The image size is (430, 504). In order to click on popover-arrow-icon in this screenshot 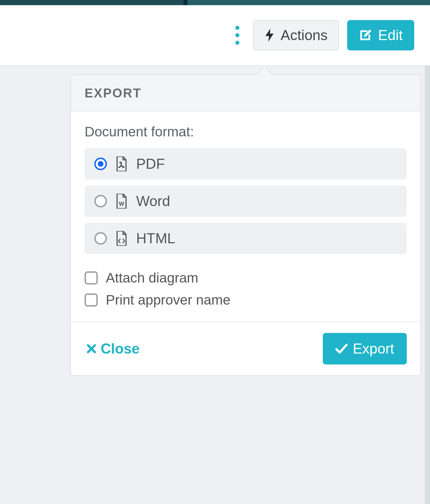, I will do `click(265, 71)`.